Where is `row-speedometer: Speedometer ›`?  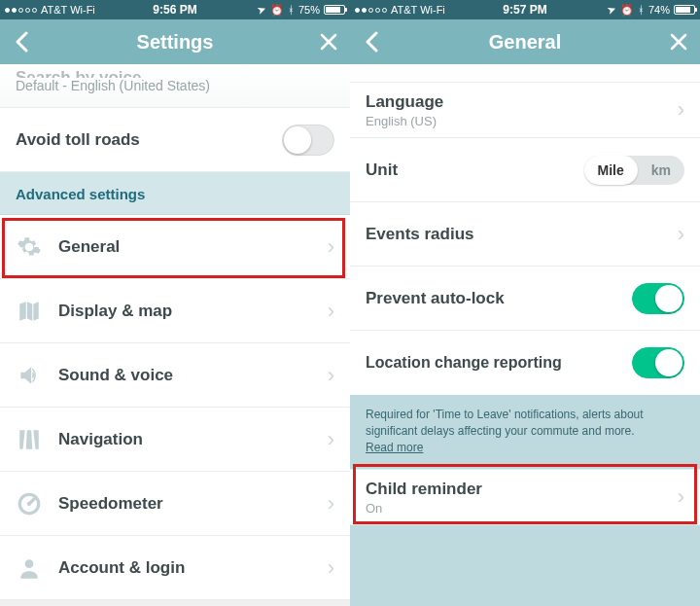 row-speedometer: Speedometer › is located at coordinates (175, 504).